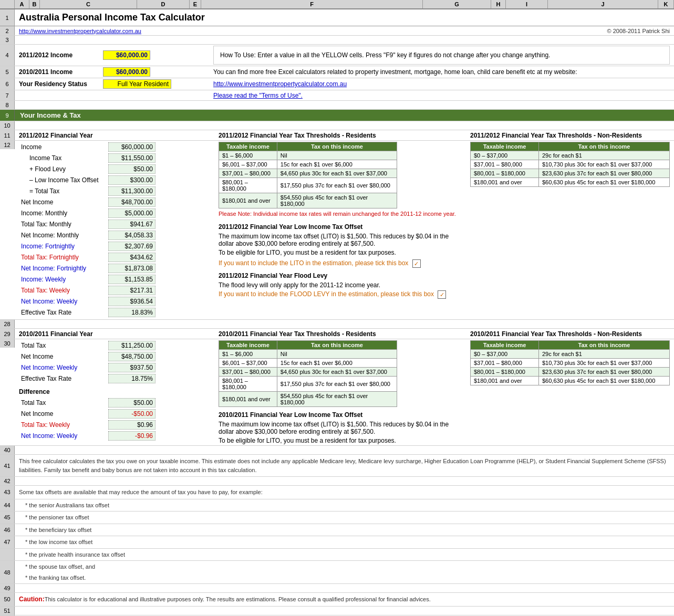  What do you see at coordinates (337, 572) in the screenshot?
I see `row-48: 48 * the spouse tax offset, and * the fr…` at bounding box center [337, 572].